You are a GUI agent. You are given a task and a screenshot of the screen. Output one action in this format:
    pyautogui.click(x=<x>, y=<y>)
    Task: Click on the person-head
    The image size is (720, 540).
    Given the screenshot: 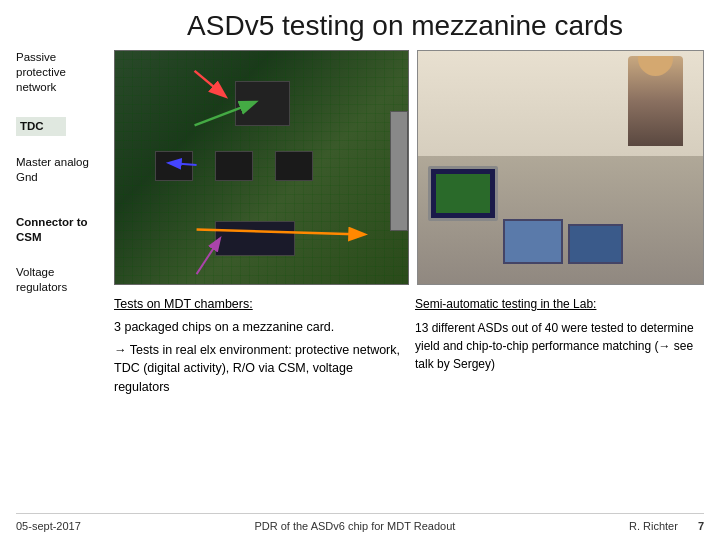 What is the action you would take?
    pyautogui.click(x=656, y=66)
    